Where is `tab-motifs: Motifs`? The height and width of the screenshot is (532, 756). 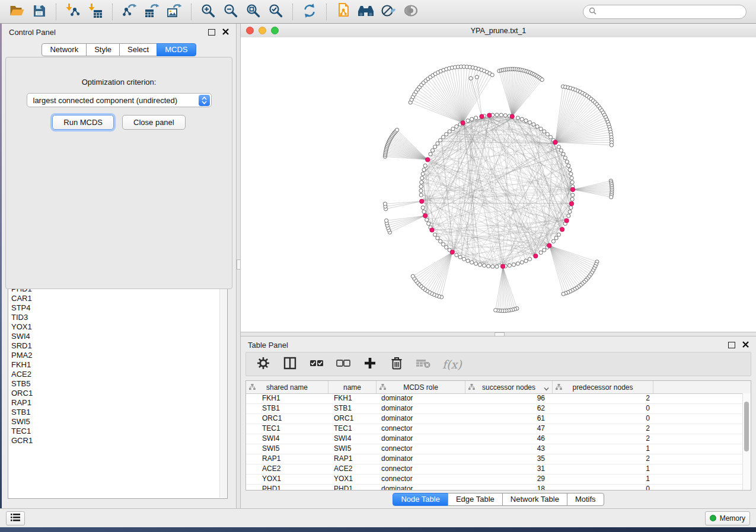
tab-motifs: Motifs is located at coordinates (586, 499).